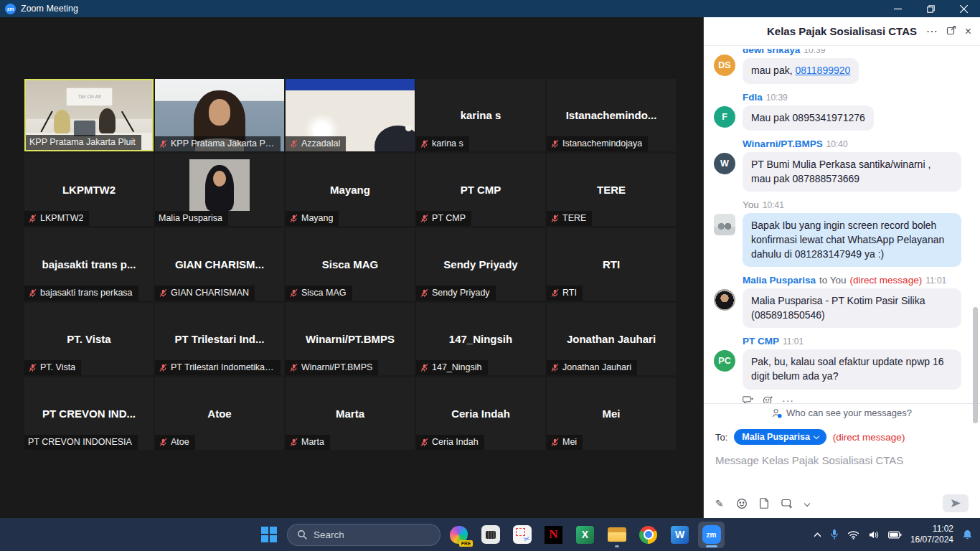 The height and width of the screenshot is (551, 980). What do you see at coordinates (570, 293) in the screenshot?
I see `participant-label-text: RTI` at bounding box center [570, 293].